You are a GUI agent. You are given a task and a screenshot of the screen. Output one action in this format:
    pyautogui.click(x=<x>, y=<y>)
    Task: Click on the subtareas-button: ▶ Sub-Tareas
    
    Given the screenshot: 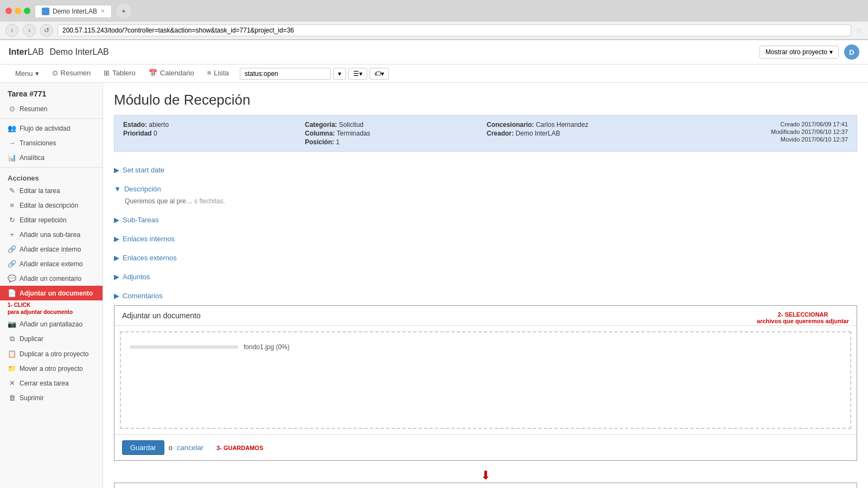 What is the action you would take?
    pyautogui.click(x=136, y=220)
    